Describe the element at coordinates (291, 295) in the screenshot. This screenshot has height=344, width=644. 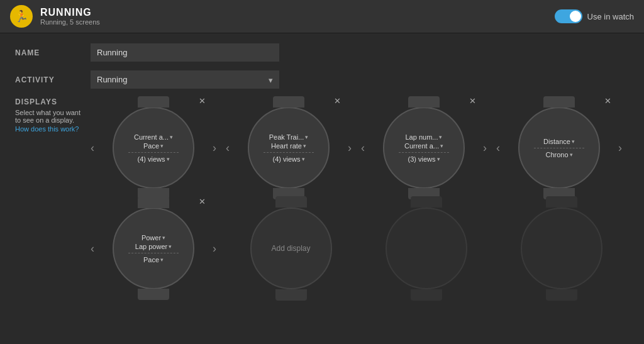
I see `strap-bottom-add` at that location.